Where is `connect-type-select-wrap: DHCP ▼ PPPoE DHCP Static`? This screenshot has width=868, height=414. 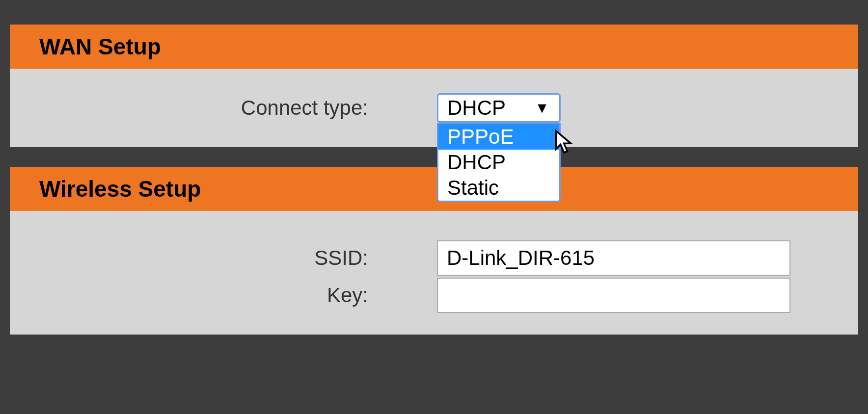 connect-type-select-wrap: DHCP ▼ PPPoE DHCP Static is located at coordinates (499, 108).